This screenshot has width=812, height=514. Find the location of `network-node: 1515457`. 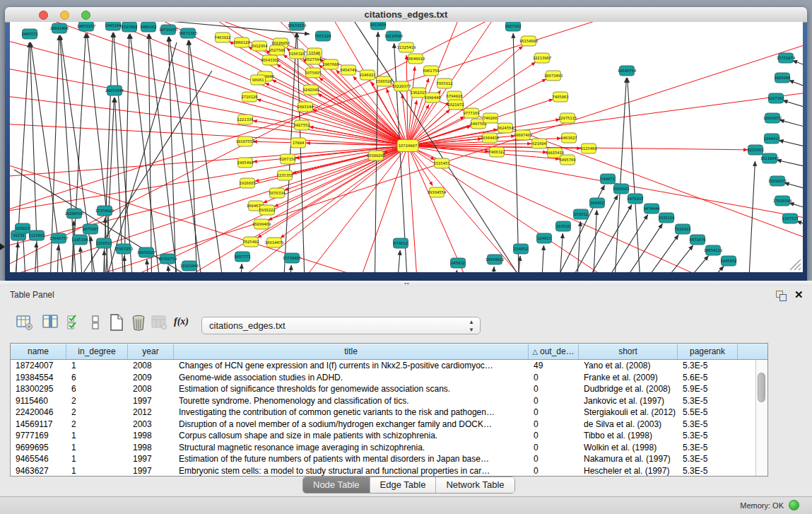

network-node: 1515457 is located at coordinates (441, 163).